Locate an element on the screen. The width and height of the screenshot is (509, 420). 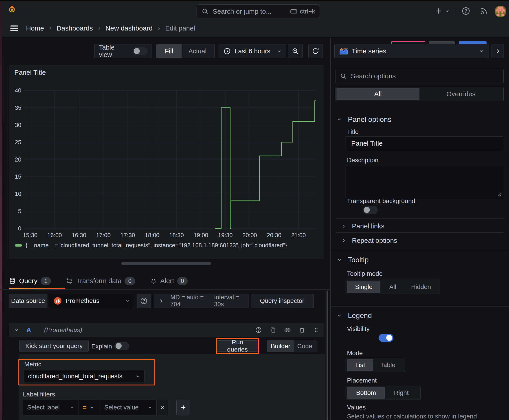
search-options-input: Search options is located at coordinates (419, 76).